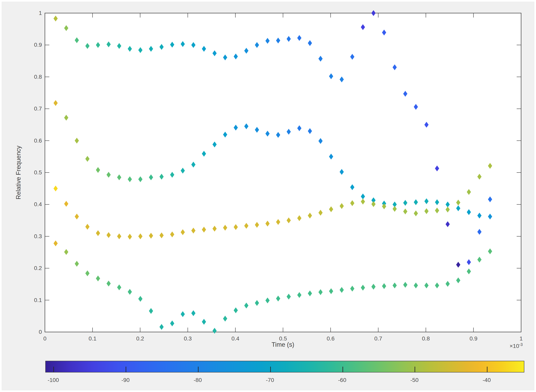 Image resolution: width=536 pixels, height=392 pixels. I want to click on x-tick-label: 0.1, so click(93, 339).